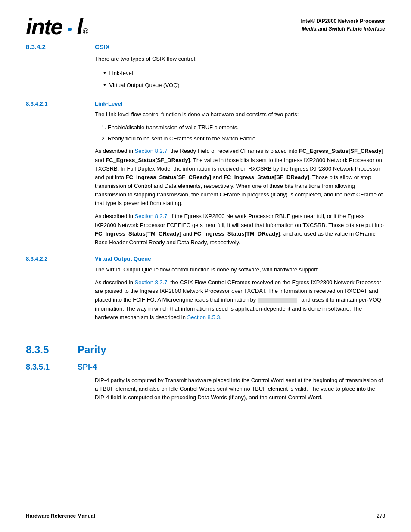 This screenshot has height=532, width=411. What do you see at coordinates (240, 47) in the screenshot?
I see `section-8342-content: CSIX` at bounding box center [240, 47].